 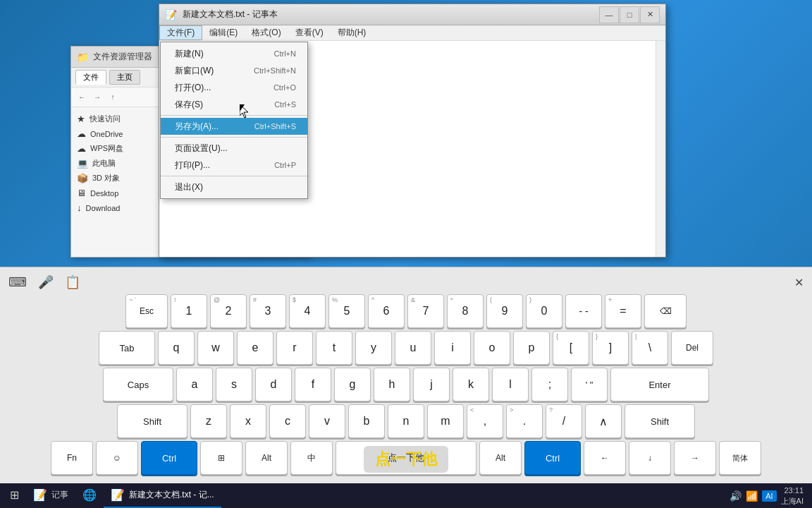 I want to click on menu-format: 格式(O), so click(x=266, y=32).